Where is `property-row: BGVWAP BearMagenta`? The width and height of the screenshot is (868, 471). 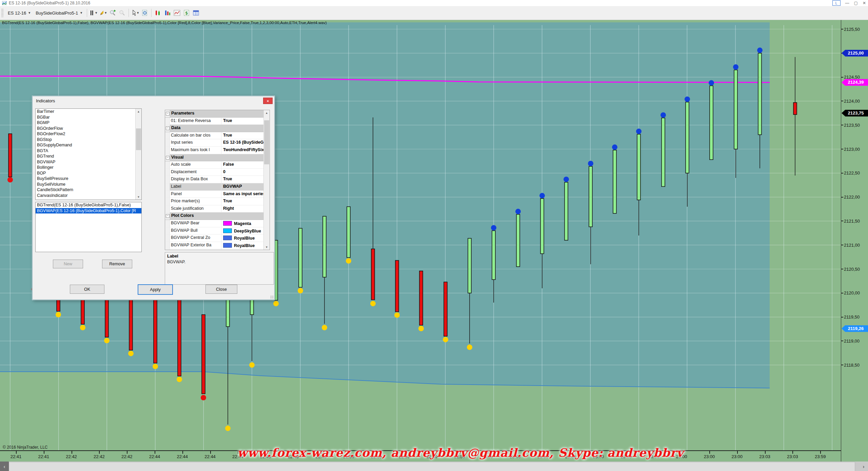 property-row: BGVWAP BearMagenta is located at coordinates (217, 224).